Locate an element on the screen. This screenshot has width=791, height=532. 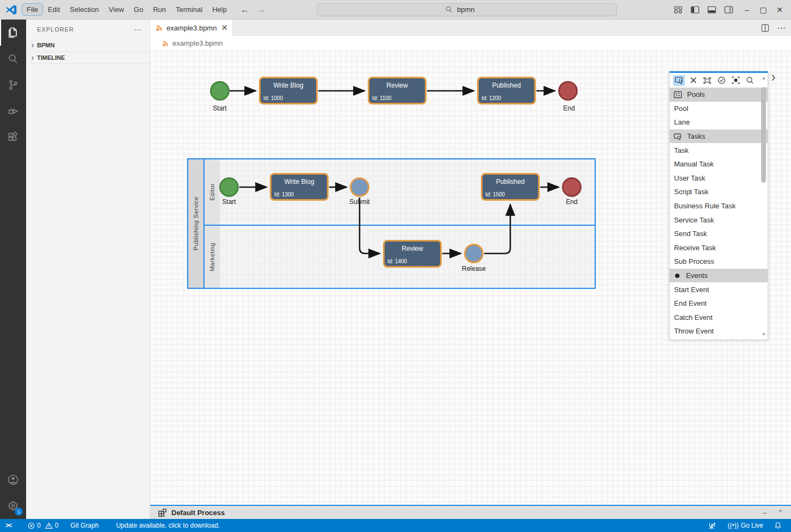
problems-status: 0 0 is located at coordinates (43, 525).